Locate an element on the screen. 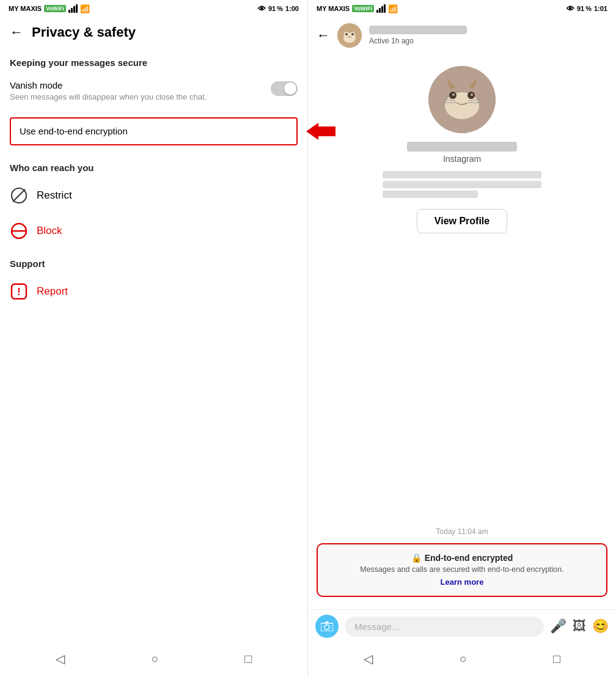 Image resolution: width=616 pixels, height=677 pixels. left-nav-back: ◁ is located at coordinates (60, 659).